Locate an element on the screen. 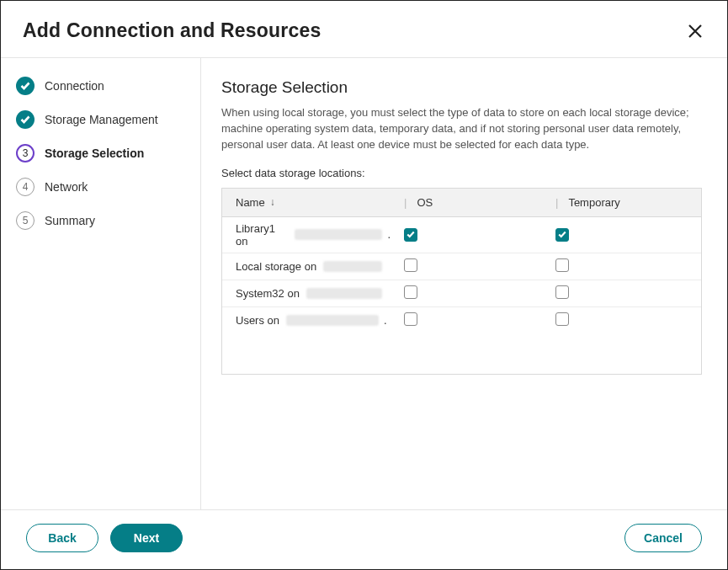 This screenshot has width=728, height=570. cell-name: System32 on is located at coordinates (306, 293).